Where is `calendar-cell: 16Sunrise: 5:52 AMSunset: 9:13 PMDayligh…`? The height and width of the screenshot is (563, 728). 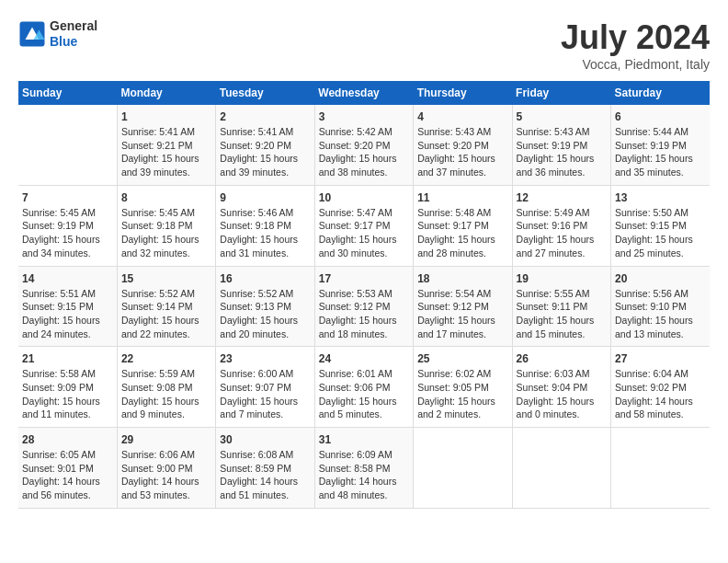 calendar-cell: 16Sunrise: 5:52 AMSunset: 9:13 PMDayligh… is located at coordinates (265, 306).